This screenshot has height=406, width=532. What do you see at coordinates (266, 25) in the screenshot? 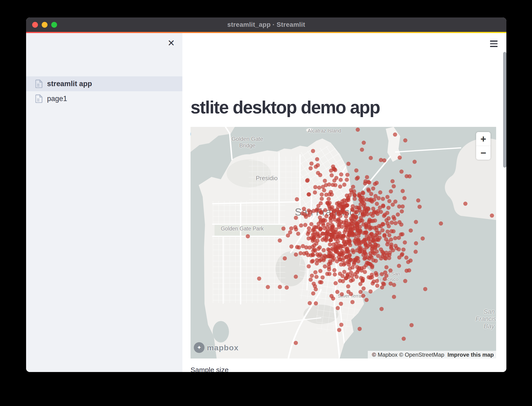
I see `window-titlebar: streamlit_app · Streamlit` at bounding box center [266, 25].